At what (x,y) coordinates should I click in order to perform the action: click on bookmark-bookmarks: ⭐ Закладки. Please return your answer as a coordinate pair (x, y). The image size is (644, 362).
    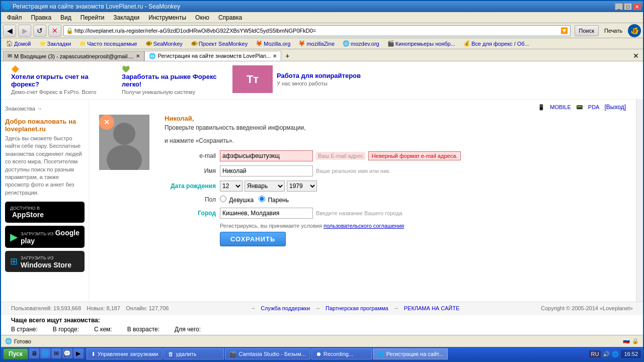
    Looking at the image, I should click on (55, 43).